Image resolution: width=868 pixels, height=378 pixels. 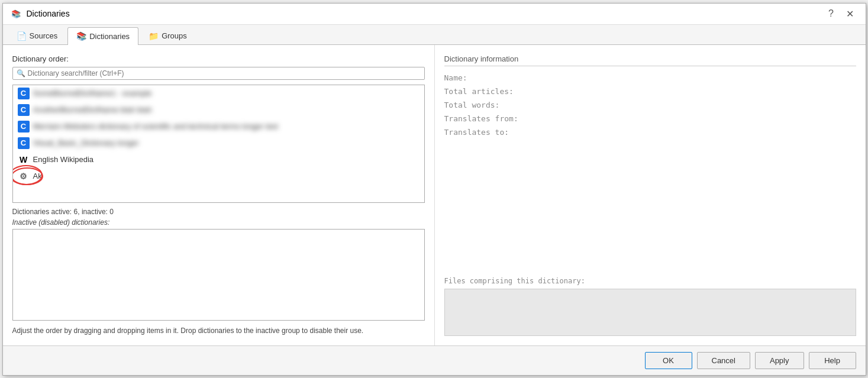 I want to click on window-icon: 📚, so click(x=16, y=14).